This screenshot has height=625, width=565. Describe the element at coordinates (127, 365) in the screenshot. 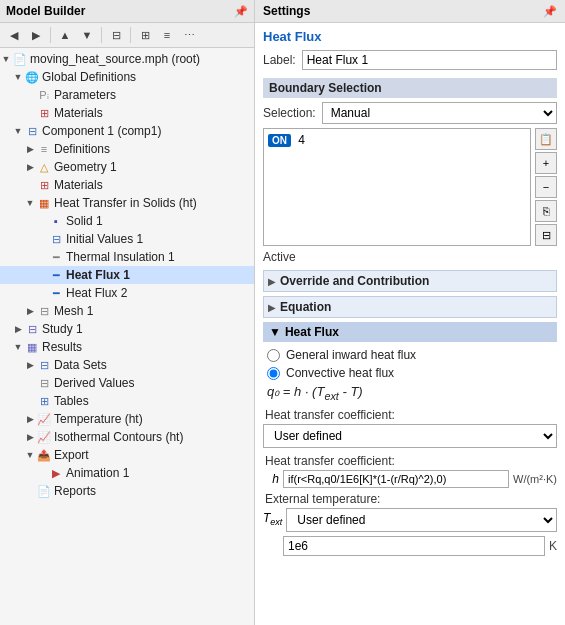

I see `tree-item-datasets: ▶⊟Data Sets` at that location.